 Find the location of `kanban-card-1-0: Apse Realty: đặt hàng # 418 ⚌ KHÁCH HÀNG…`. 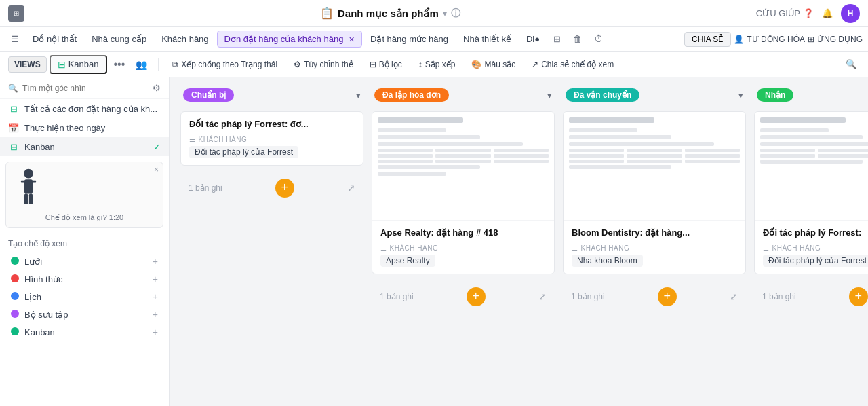

kanban-card-1-0: Apse Realty: đặt hàng # 418 ⚌ KHÁCH HÀNG… is located at coordinates (463, 193).